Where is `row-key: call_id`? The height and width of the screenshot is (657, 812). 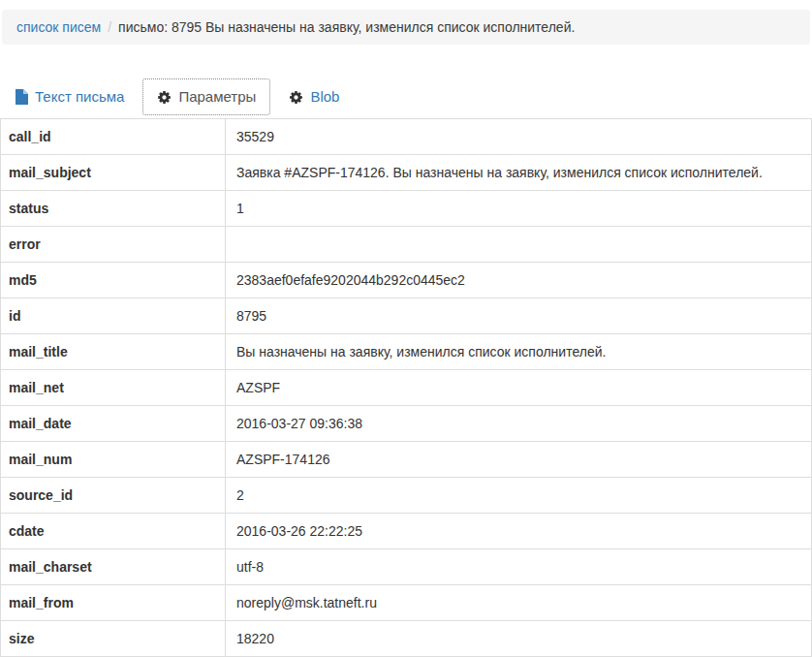 row-key: call_id is located at coordinates (113, 138).